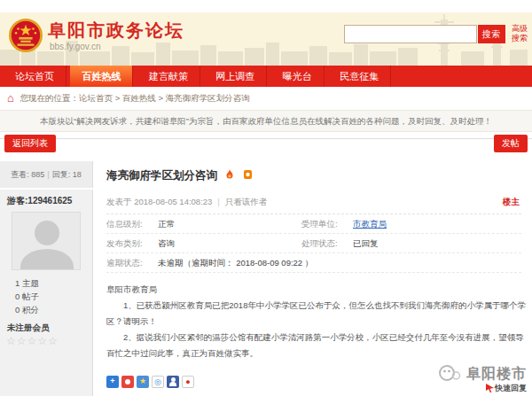  What do you see at coordinates (132, 262) in the screenshot?
I see `info-overdue-label: 逾期状态:` at bounding box center [132, 262].